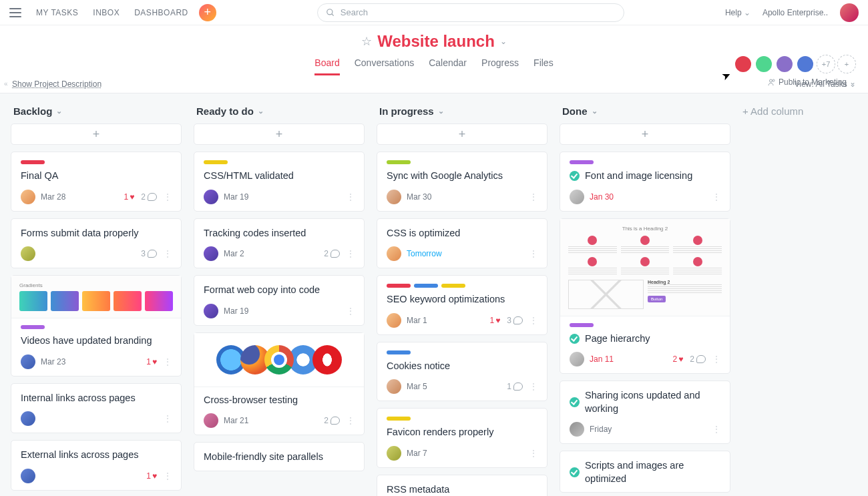  Describe the element at coordinates (279, 113) in the screenshot. I see `column-header: Ready to do ⌄` at that location.